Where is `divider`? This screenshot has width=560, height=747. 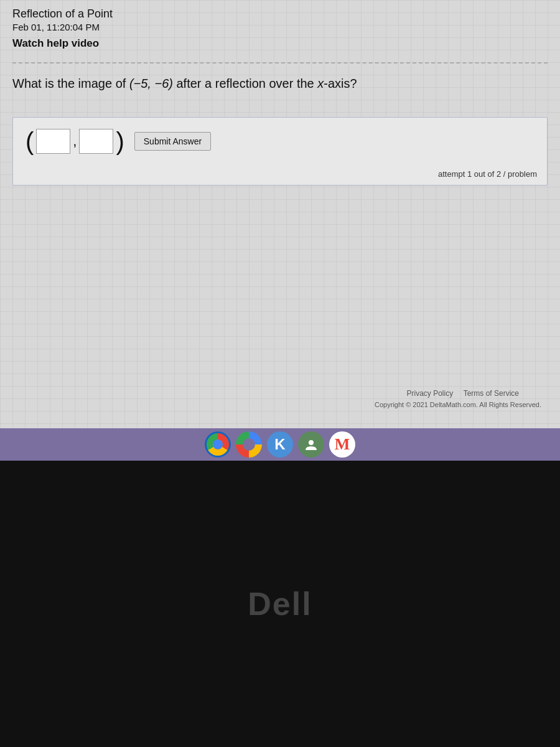 divider is located at coordinates (280, 63).